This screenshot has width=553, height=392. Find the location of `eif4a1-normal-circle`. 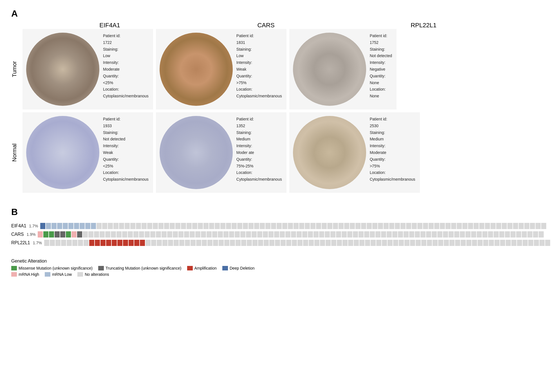

eif4a1-normal-circle is located at coordinates (63, 153).